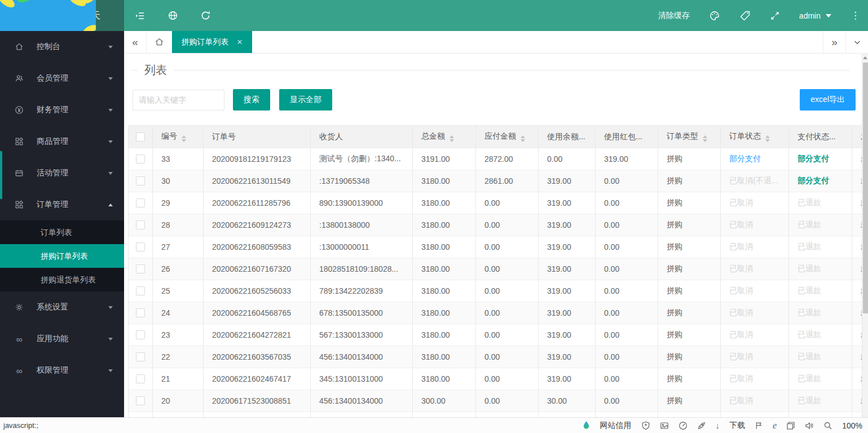 Image resolution: width=868 pixels, height=433 pixels. Describe the element at coordinates (828, 100) in the screenshot. I see `excel-export-button: excel导出` at that location.